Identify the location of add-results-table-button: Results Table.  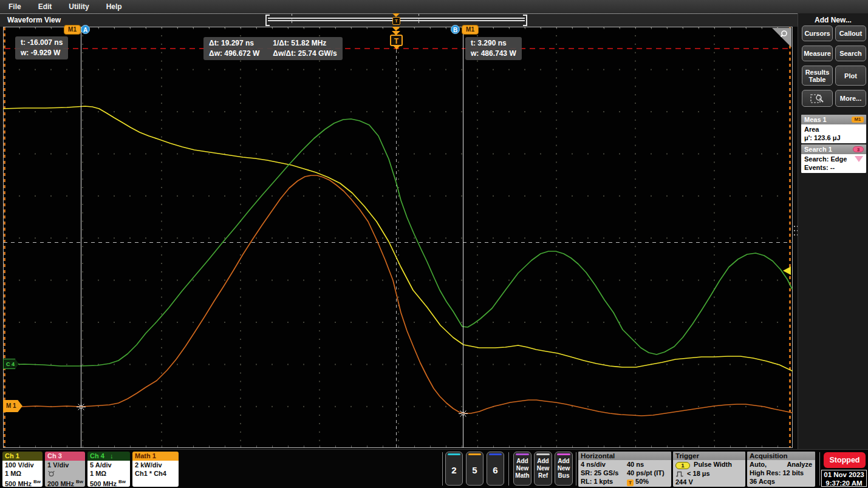
(818, 75).